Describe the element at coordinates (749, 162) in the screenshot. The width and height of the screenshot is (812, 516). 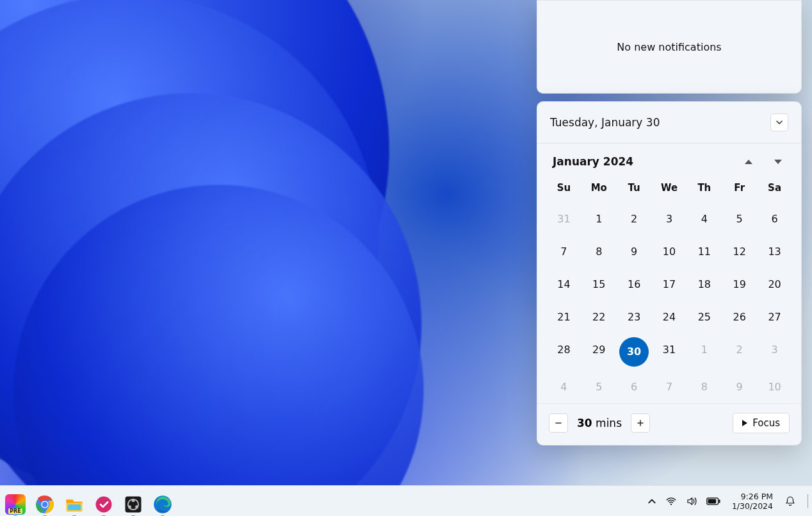
I see `prev-month-button` at that location.